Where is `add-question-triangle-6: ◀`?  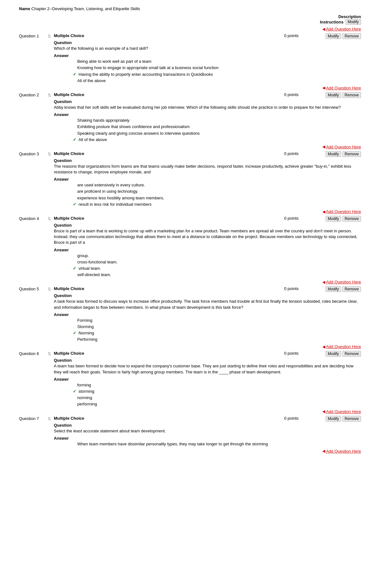
add-question-triangle-6: ◀ is located at coordinates (324, 411).